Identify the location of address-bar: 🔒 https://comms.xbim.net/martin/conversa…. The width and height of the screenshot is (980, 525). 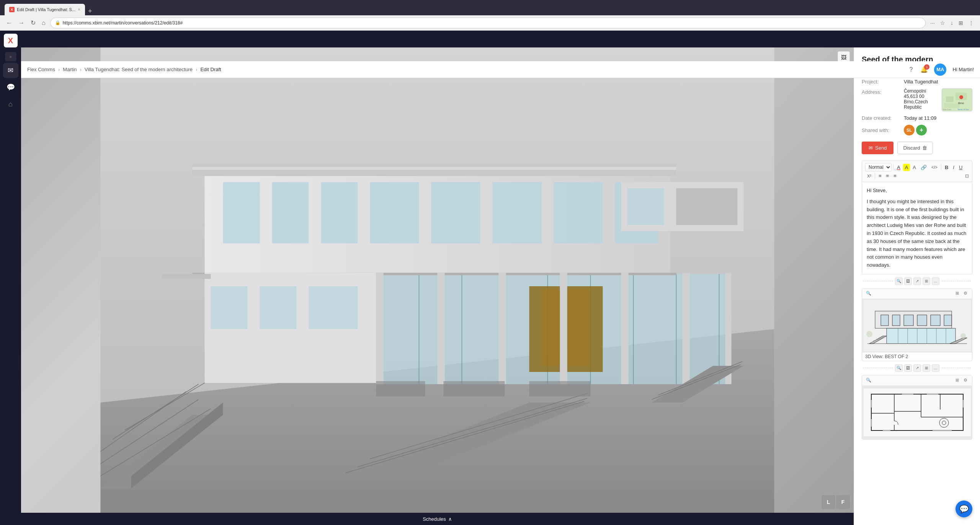
(488, 23).